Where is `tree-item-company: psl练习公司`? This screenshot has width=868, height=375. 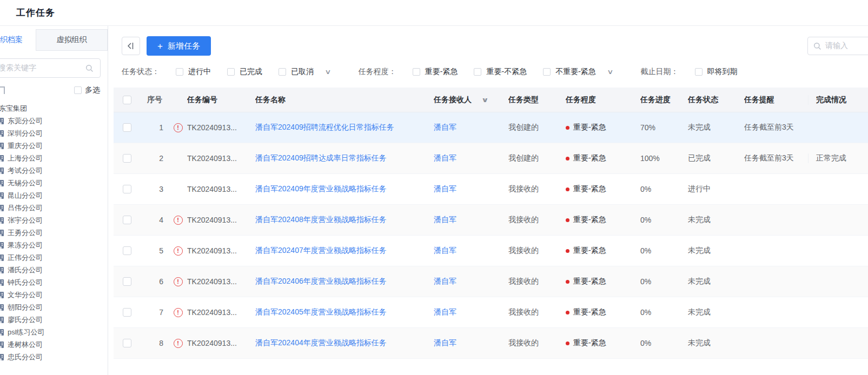
tree-item-company: psl练习公司 is located at coordinates (54, 332).